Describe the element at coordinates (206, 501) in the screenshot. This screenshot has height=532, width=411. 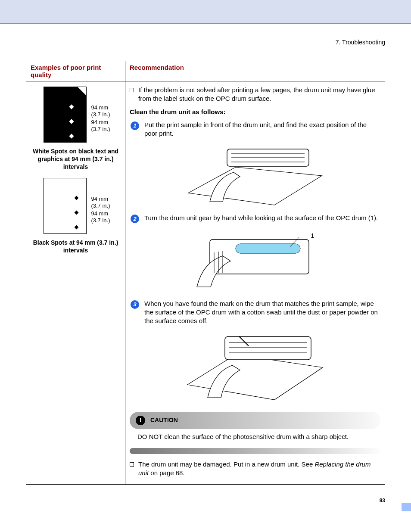
I see `page-number: 93` at that location.